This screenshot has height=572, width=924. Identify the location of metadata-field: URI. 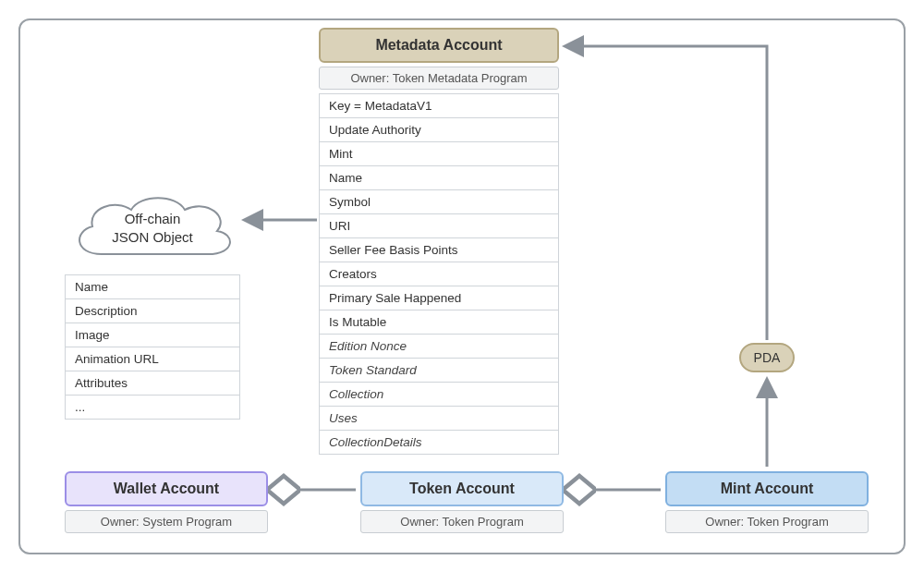
(439, 226).